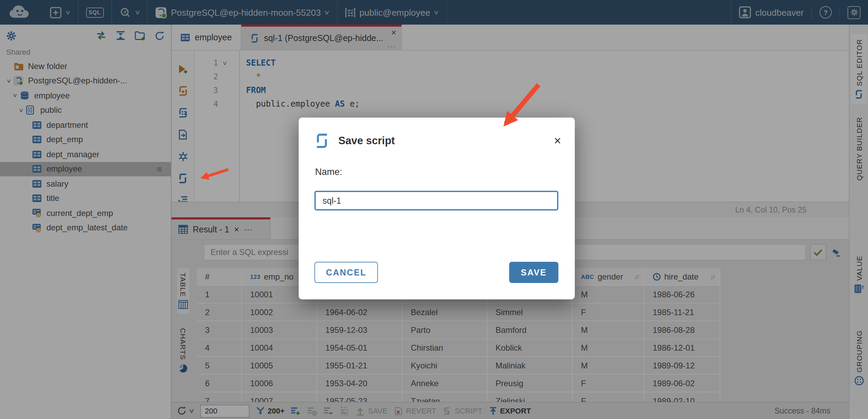  I want to click on close-icon: ×, so click(558, 141).